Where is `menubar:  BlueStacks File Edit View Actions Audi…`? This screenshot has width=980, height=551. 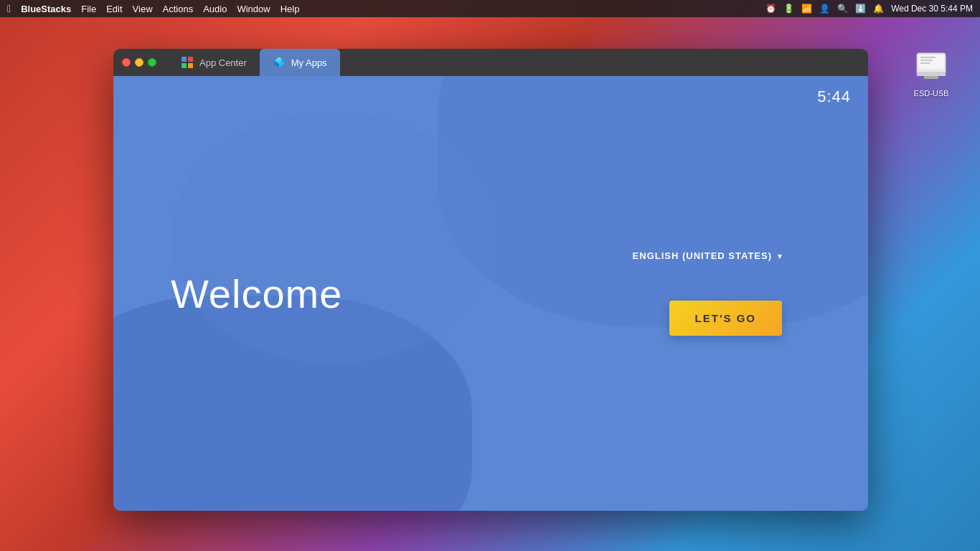 menubar:  BlueStacks File Edit View Actions Audi… is located at coordinates (490, 9).